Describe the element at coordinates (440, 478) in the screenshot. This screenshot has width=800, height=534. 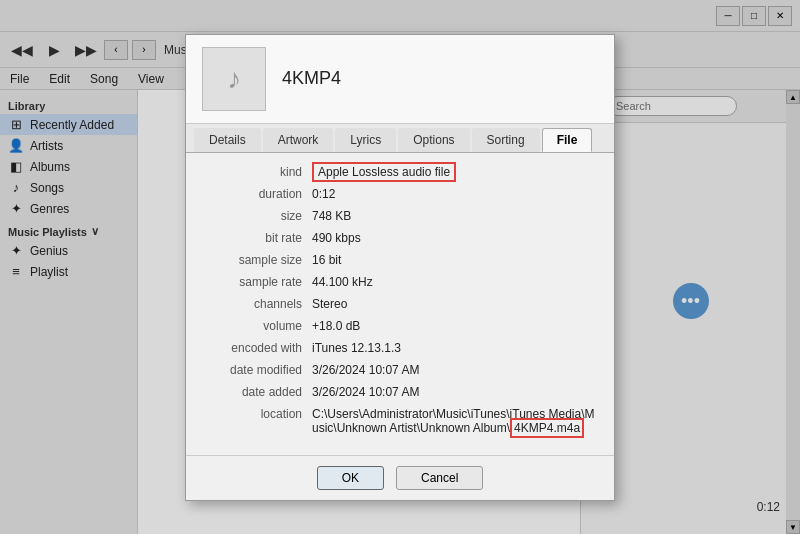
I see `cancel-button: Cancel` at that location.